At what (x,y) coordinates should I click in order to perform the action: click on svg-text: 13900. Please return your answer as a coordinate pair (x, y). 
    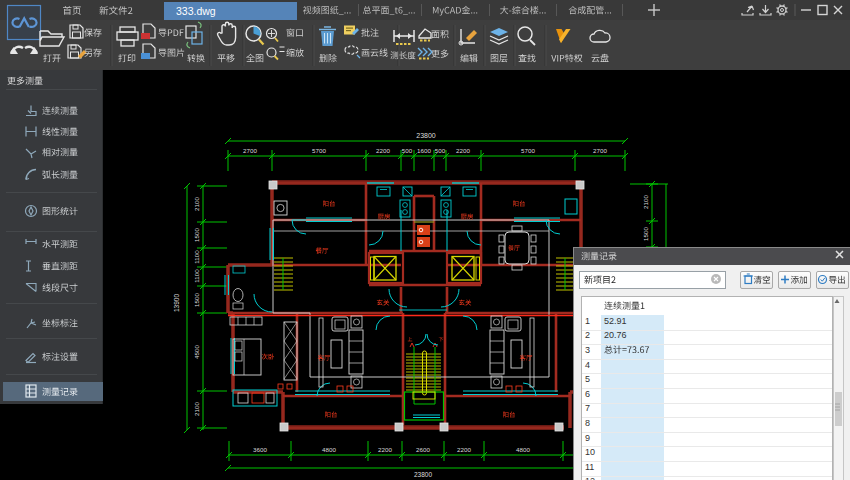
    Looking at the image, I should click on (176, 303).